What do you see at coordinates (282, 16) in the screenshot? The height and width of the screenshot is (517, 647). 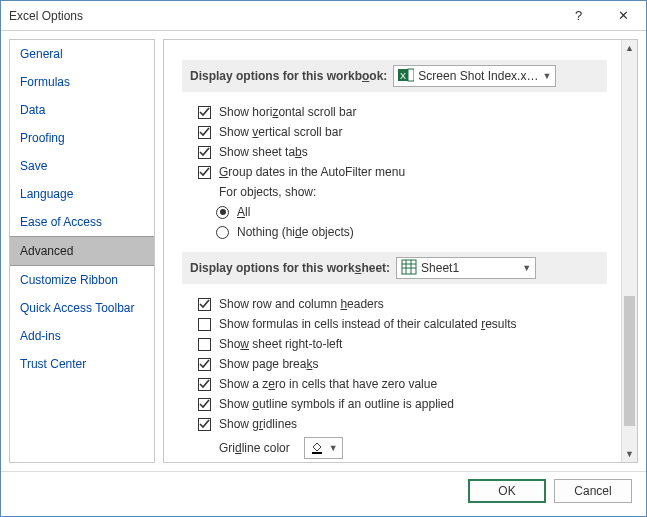 I see `window-title: Excel Options` at bounding box center [282, 16].